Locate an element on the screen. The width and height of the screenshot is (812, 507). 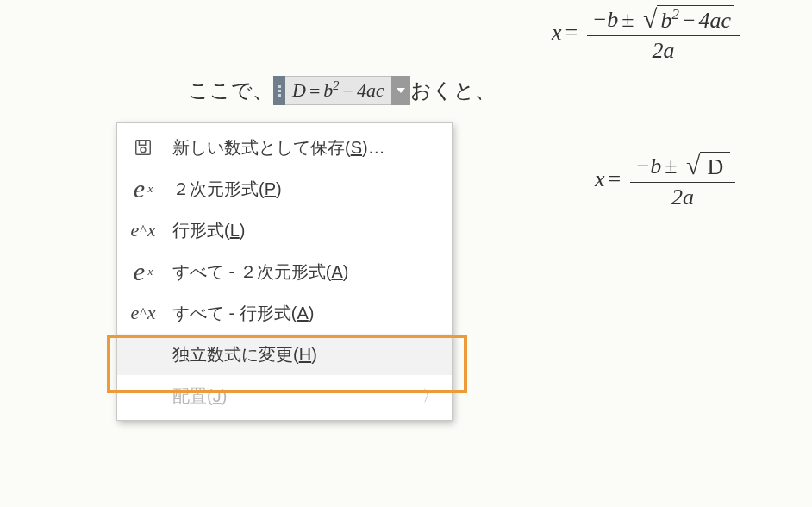
menu-item-label: 独立数式に変更(H) is located at coordinates (306, 355).